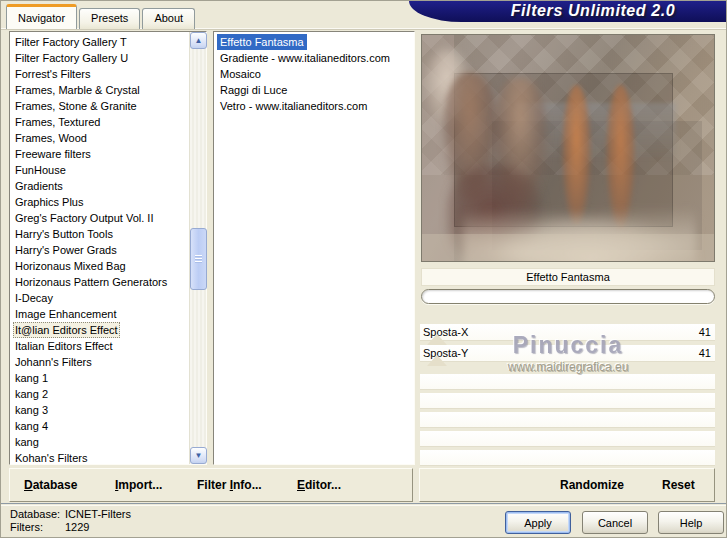  I want to click on cancel-button: Cancel, so click(615, 522).